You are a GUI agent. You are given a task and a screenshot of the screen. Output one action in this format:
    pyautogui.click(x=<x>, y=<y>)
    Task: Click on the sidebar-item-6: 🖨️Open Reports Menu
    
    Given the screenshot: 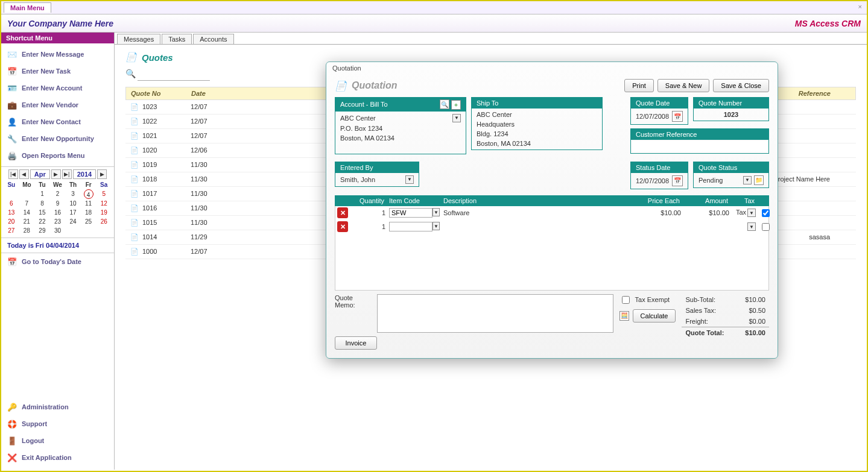 What is the action you would take?
    pyautogui.click(x=58, y=156)
    